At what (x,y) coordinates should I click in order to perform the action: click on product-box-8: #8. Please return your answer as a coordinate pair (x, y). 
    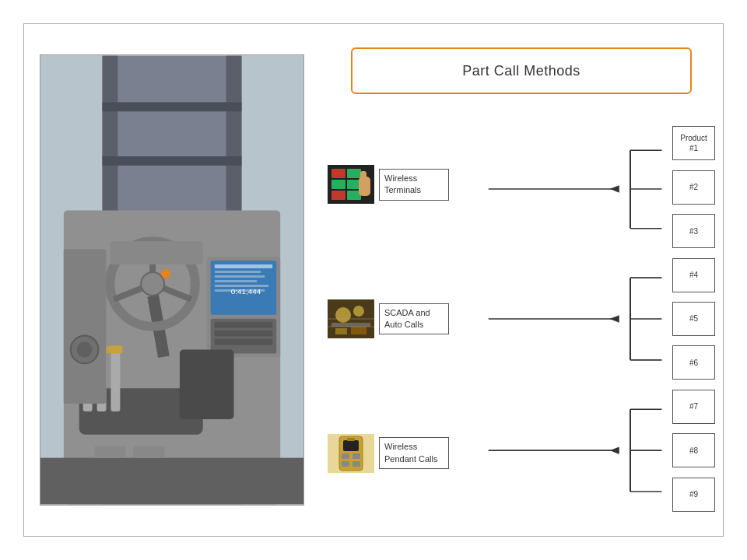
    Looking at the image, I should click on (694, 450).